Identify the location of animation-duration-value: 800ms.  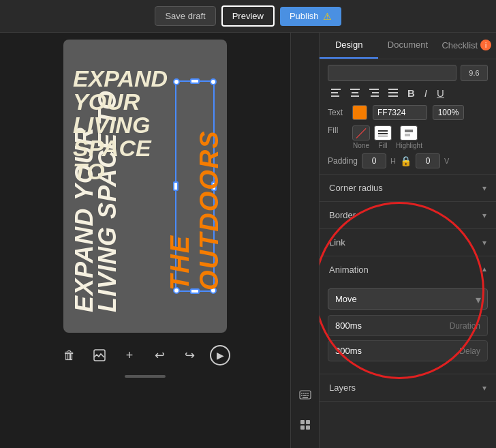
(392, 326).